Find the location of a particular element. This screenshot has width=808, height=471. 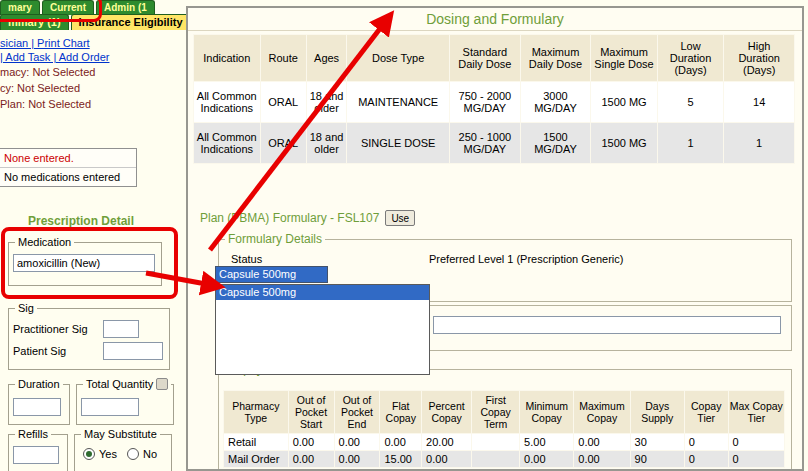

dosing-header: Ages is located at coordinates (326, 58).